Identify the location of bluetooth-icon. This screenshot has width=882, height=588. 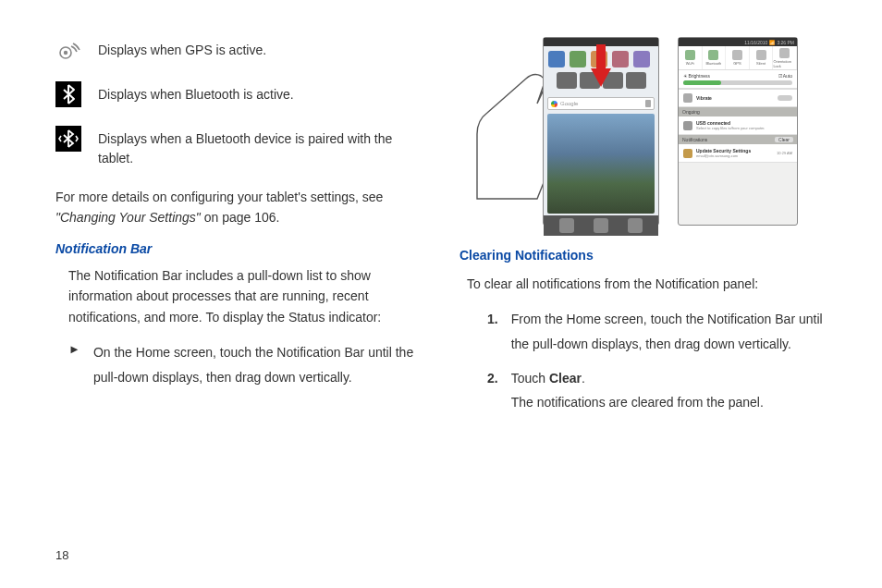
(68, 94).